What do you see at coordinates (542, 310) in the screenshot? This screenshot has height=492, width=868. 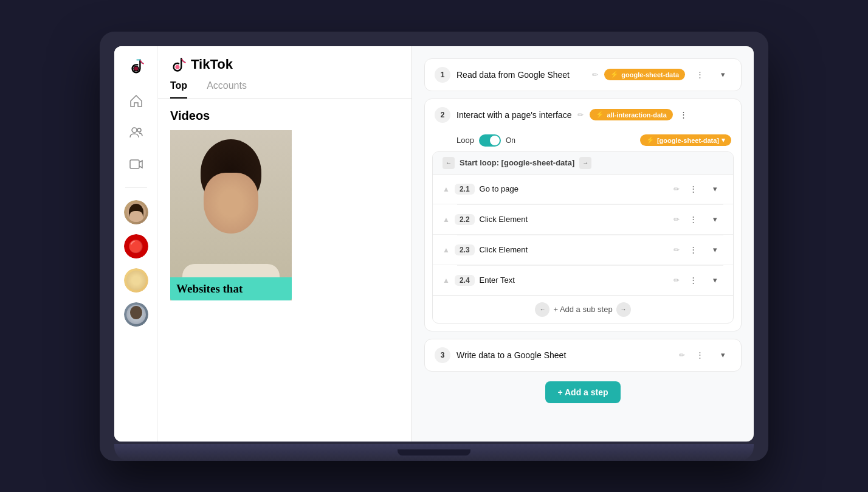 I see `loop-nav-back: ←` at bounding box center [542, 310].